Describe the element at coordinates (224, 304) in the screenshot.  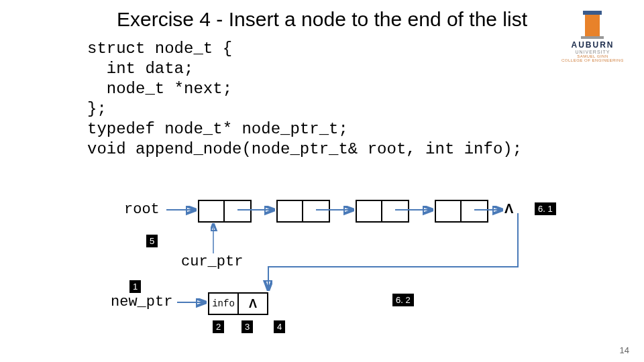
I see `new-node-info-cell: info` at that location.